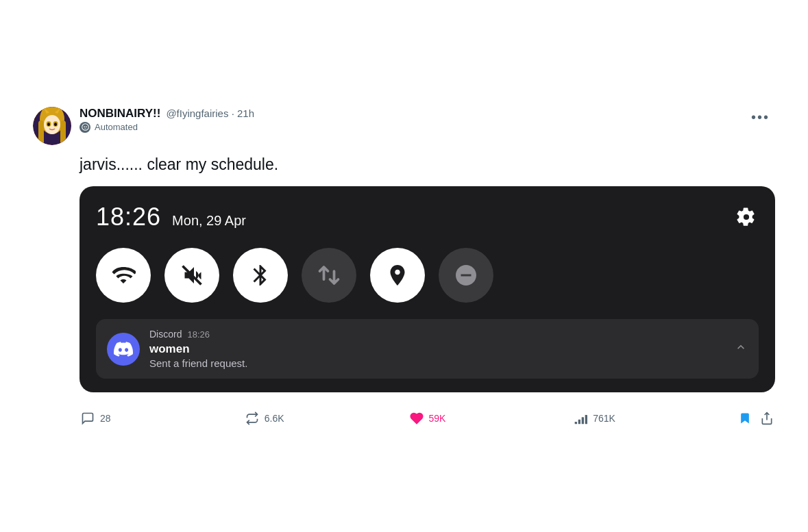 Image resolution: width=808 pixels, height=532 pixels. Describe the element at coordinates (428, 275) in the screenshot. I see `quick-toggles` at that location.